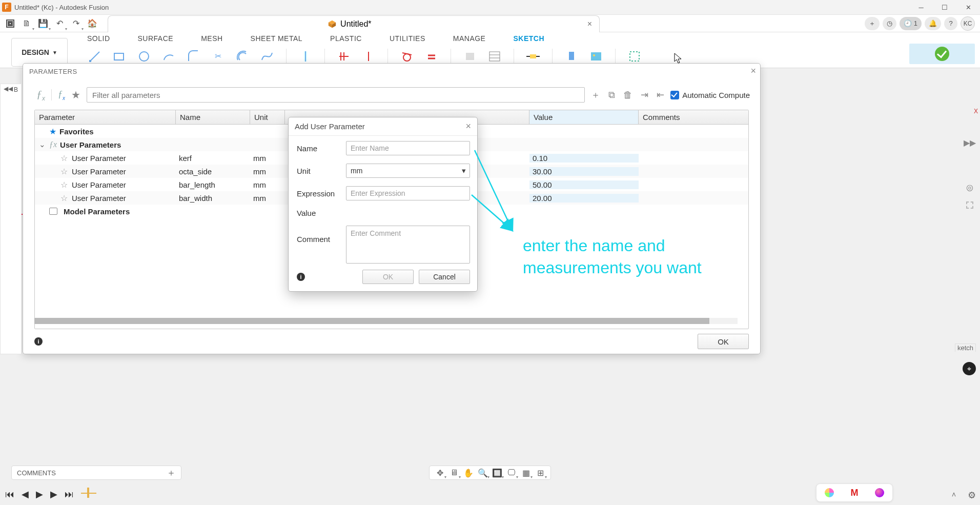  What do you see at coordinates (43, 145) in the screenshot?
I see `collapse-icon: ⌄` at bounding box center [43, 145].